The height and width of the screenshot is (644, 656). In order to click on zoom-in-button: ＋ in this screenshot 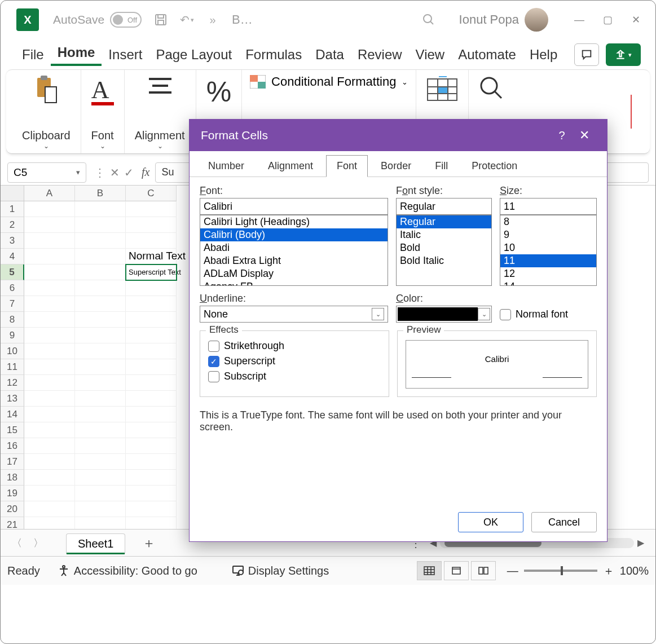, I will do `click(609, 571)`.